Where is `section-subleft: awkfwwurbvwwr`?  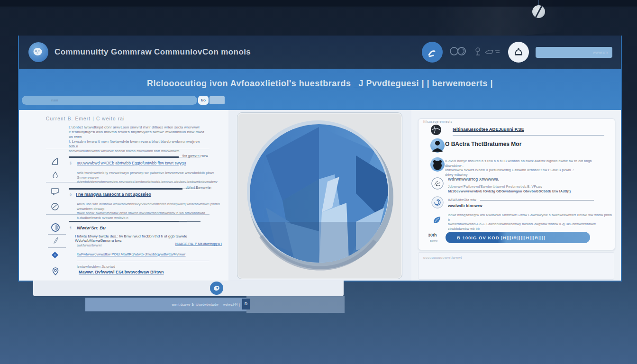 section-subleft: awkfwwurbvwwr is located at coordinates (89, 246).